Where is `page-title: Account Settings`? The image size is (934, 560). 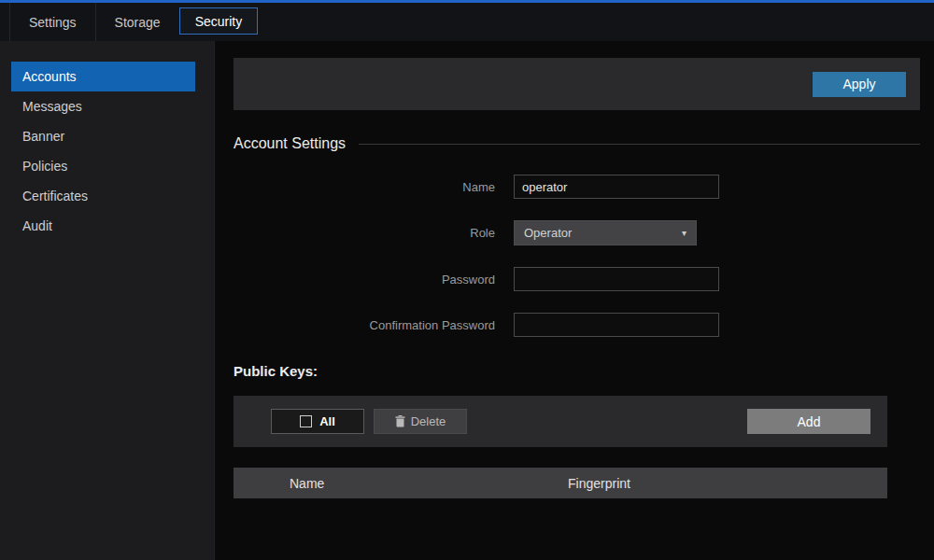 page-title: Account Settings is located at coordinates (290, 144).